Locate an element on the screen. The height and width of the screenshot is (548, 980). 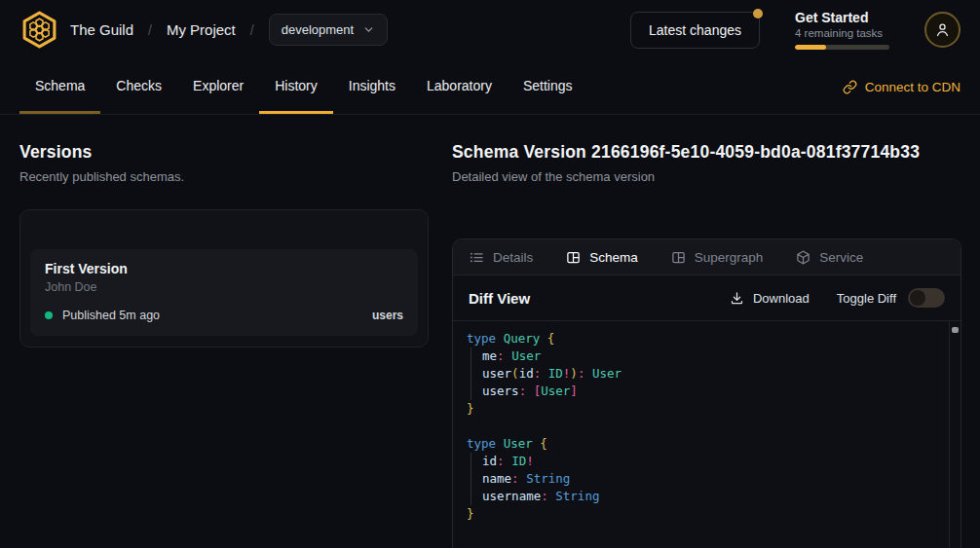
user-avatar is located at coordinates (943, 29).